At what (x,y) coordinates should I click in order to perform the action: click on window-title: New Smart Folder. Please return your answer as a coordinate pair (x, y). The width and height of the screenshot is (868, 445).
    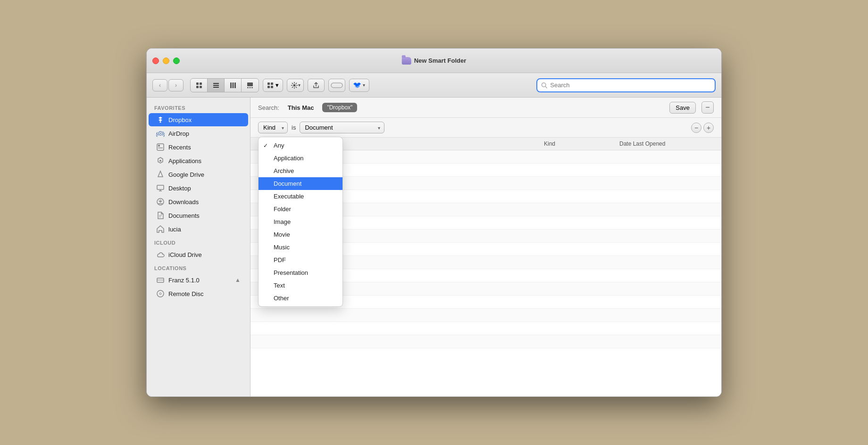
    Looking at the image, I should click on (434, 61).